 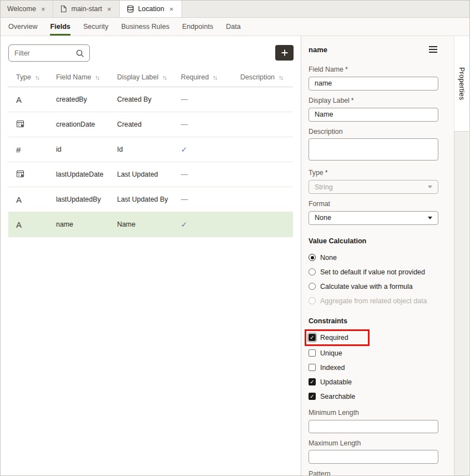 I want to click on selected-field-title: name, so click(x=318, y=50).